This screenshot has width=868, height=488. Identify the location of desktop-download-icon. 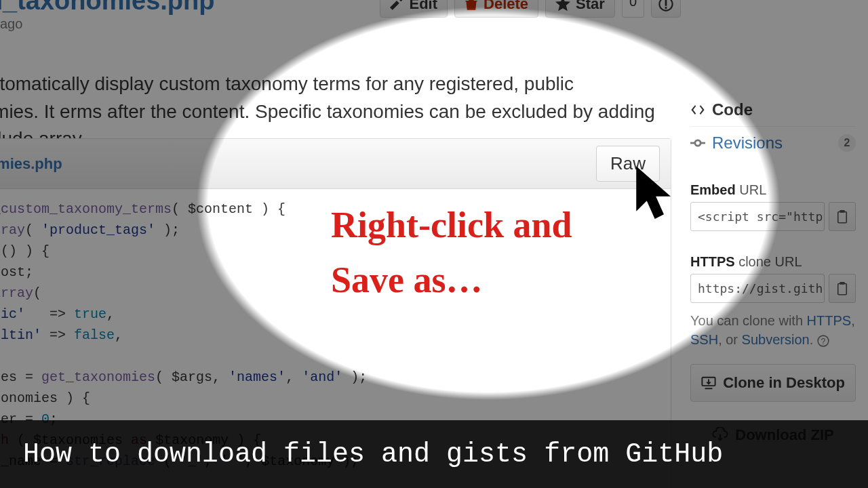
(709, 383).